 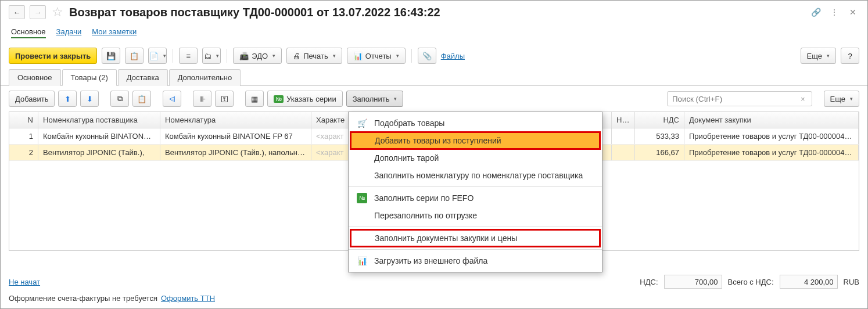 I want to click on post-and-close-button: Провести и закрыть, so click(x=53, y=56).